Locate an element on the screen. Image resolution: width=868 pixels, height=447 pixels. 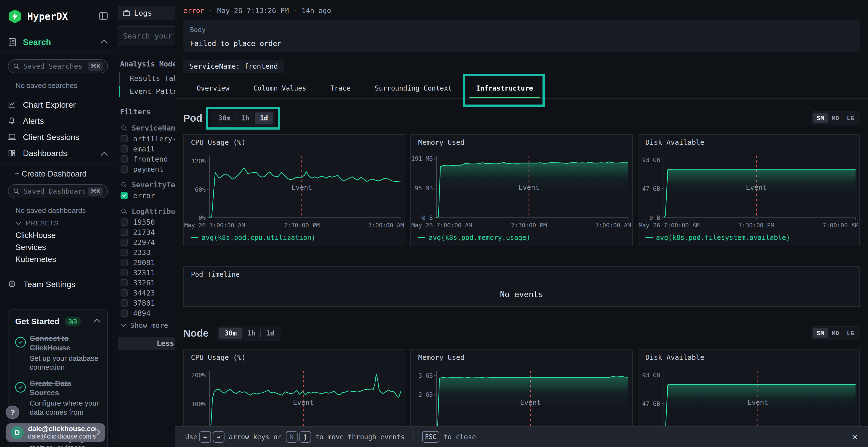
right-arrow-key: → is located at coordinates (219, 437).